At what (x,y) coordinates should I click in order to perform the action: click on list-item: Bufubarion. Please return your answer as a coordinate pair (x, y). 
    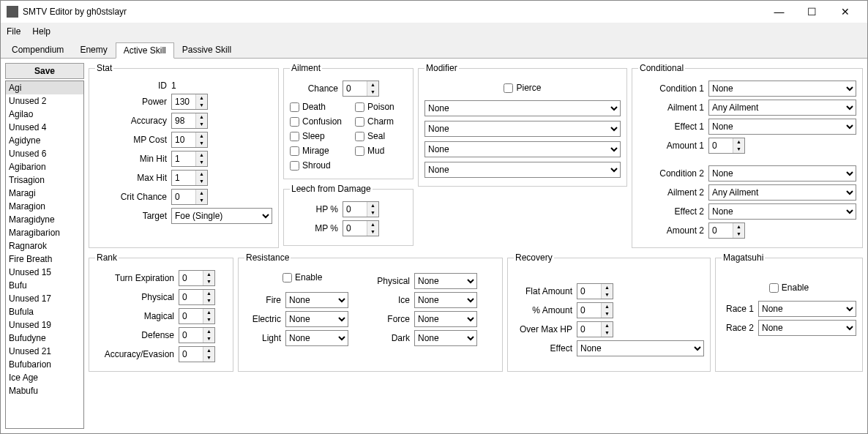
    Looking at the image, I should click on (45, 364).